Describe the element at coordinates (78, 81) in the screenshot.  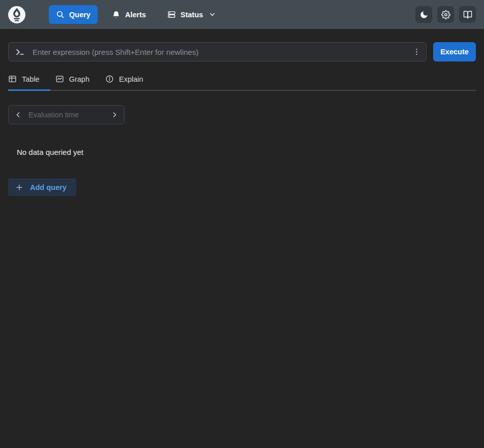
I see `tab-graph: Graph` at that location.